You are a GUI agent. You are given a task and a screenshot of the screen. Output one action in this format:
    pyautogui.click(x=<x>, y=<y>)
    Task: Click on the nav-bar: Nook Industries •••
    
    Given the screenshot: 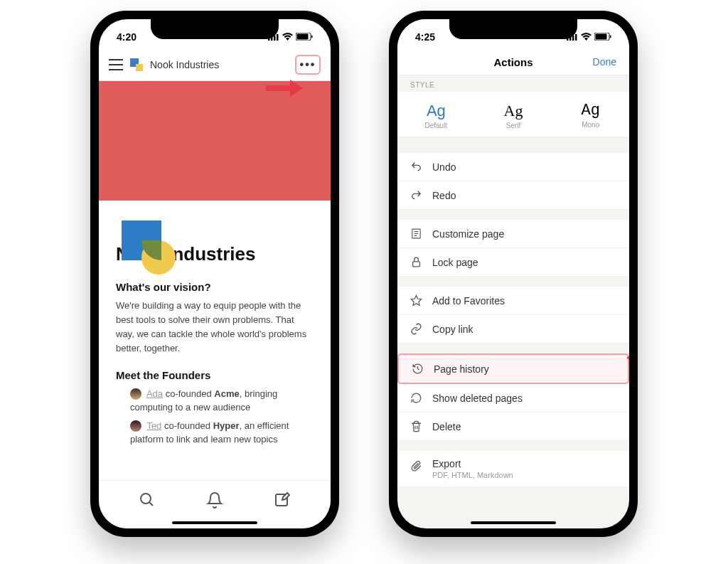 What is the action you would take?
    pyautogui.click(x=215, y=65)
    